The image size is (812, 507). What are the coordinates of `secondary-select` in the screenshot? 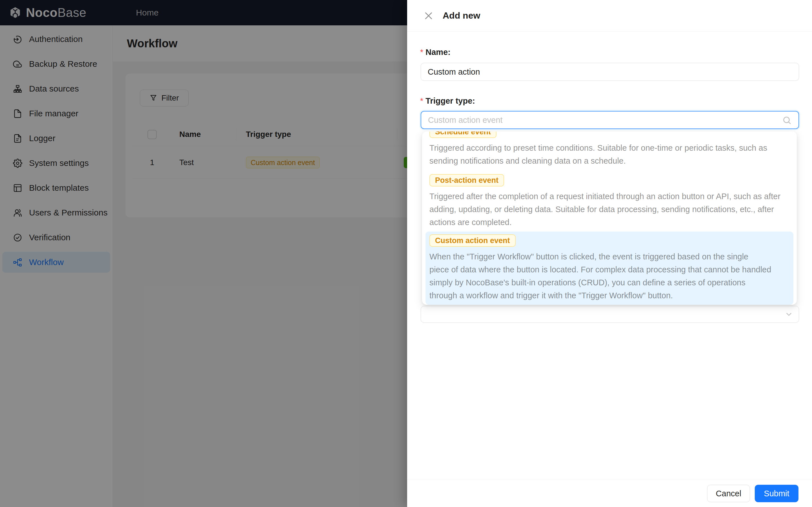 It's located at (610, 315).